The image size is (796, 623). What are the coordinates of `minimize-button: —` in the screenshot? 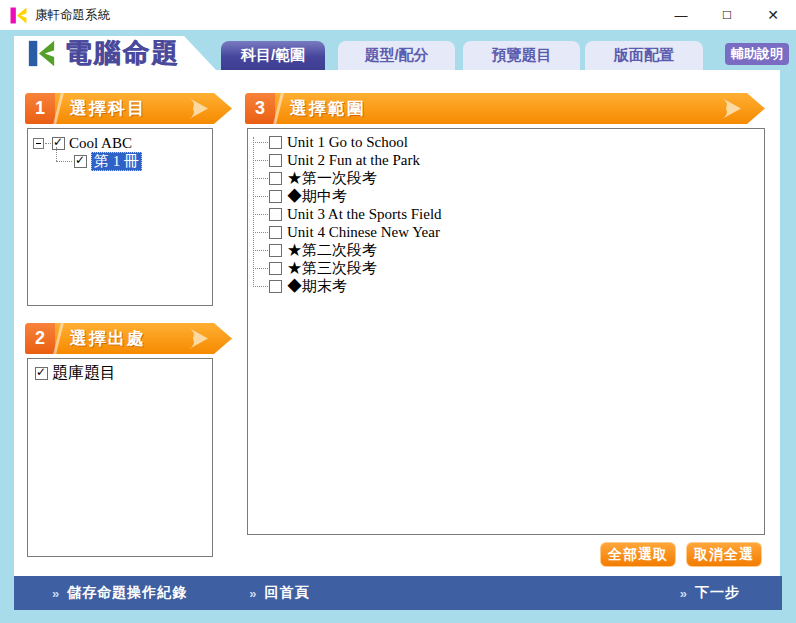 It's located at (681, 15).